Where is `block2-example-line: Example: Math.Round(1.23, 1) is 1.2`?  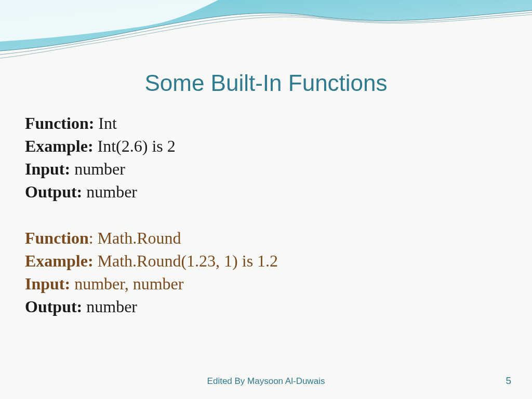 block2-example-line: Example: Math.Round(1.23, 1) is 1.2 is located at coordinates (266, 261).